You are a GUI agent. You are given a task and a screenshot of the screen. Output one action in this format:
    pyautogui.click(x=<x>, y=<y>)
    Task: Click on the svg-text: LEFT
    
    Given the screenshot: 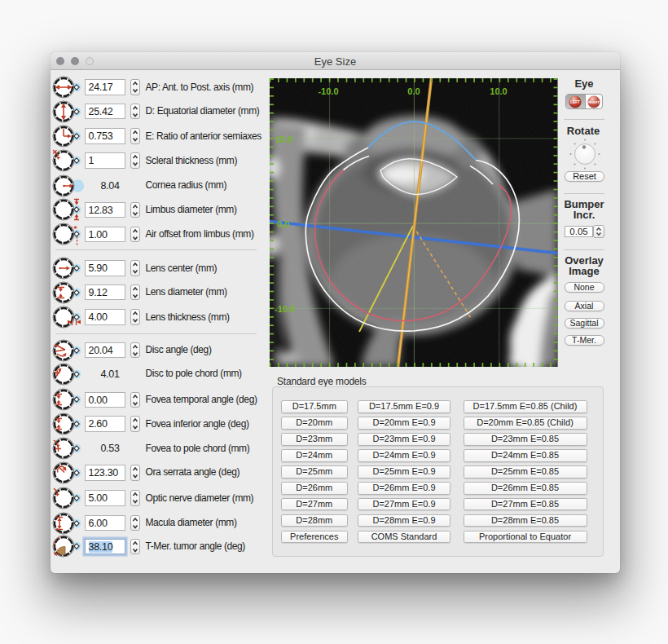 What is the action you would take?
    pyautogui.click(x=575, y=103)
    